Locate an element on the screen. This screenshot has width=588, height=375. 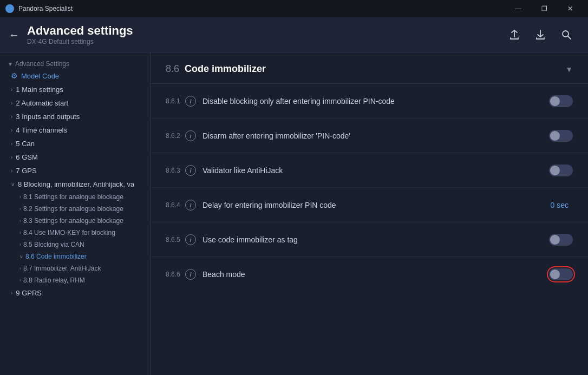
sidebar-item-label: 8.8 Radio relay, RHM is located at coordinates (54, 280).